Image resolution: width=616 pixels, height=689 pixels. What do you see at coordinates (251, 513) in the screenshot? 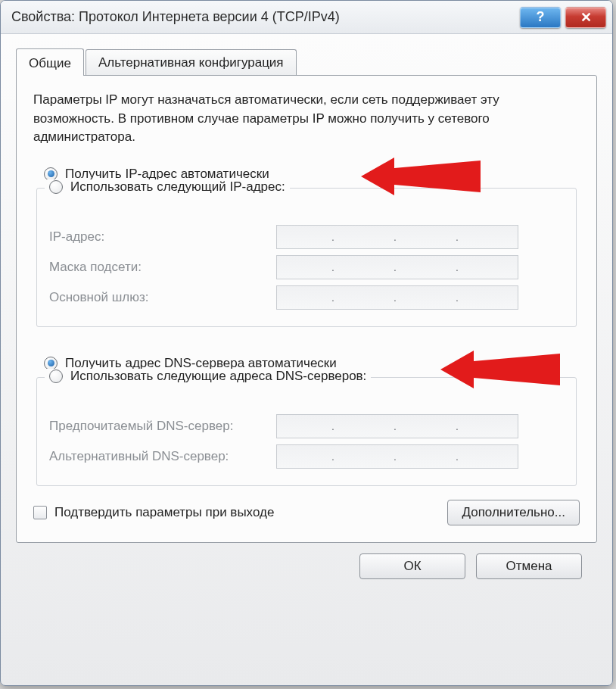
I see `validate-label: Подтвердить параметры при выходе` at bounding box center [251, 513].